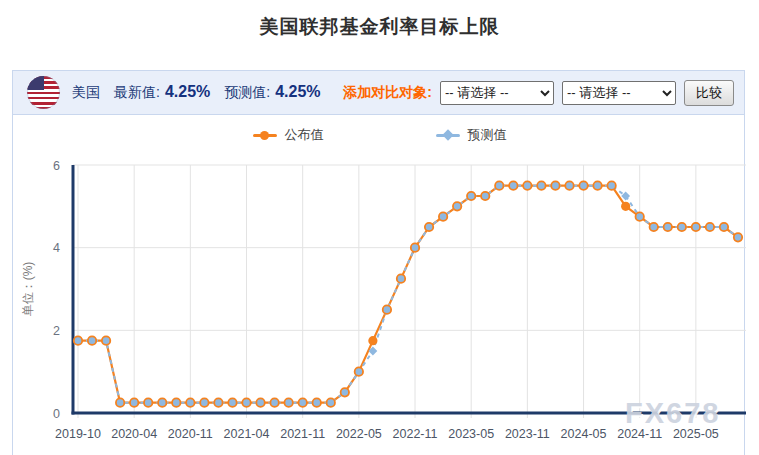 The width and height of the screenshot is (759, 455). What do you see at coordinates (264, 136) in the screenshot?
I see `circle-marker-icon` at bounding box center [264, 136].